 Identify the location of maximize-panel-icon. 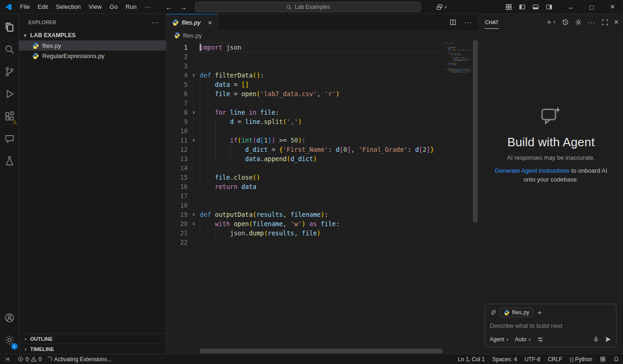
(605, 22).